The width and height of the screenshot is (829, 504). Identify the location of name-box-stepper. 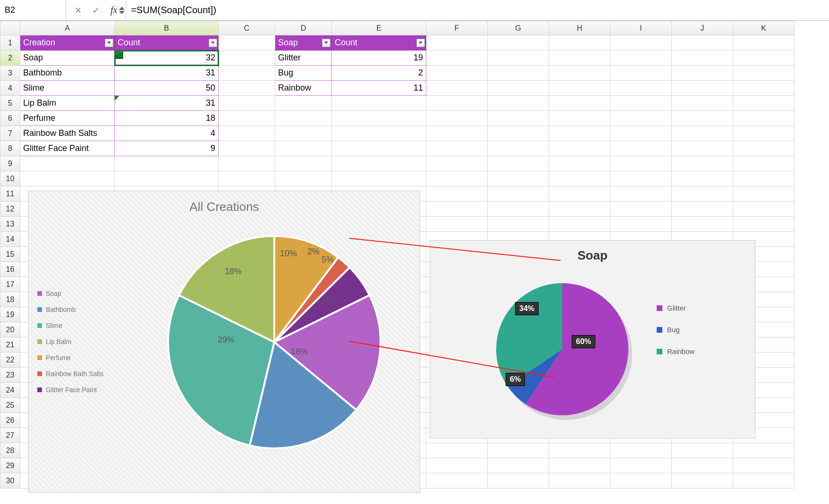
(123, 10).